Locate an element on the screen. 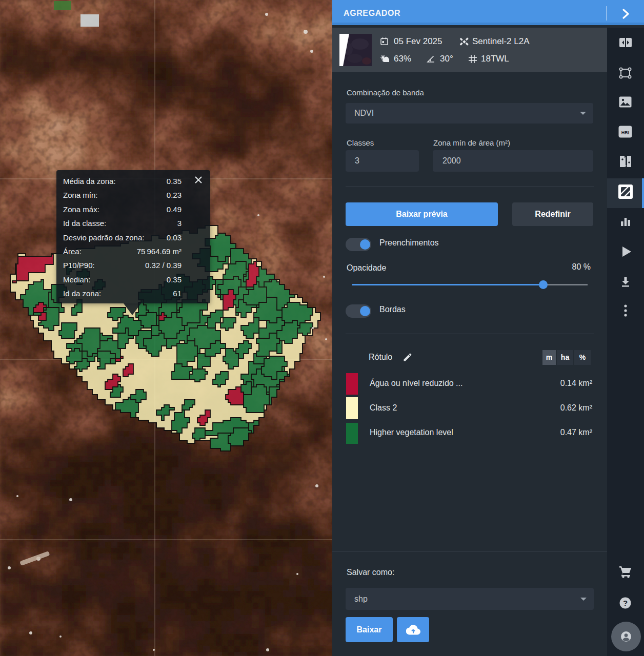 Image resolution: width=644 pixels, height=656 pixels. svg-text: HRI is located at coordinates (626, 133).